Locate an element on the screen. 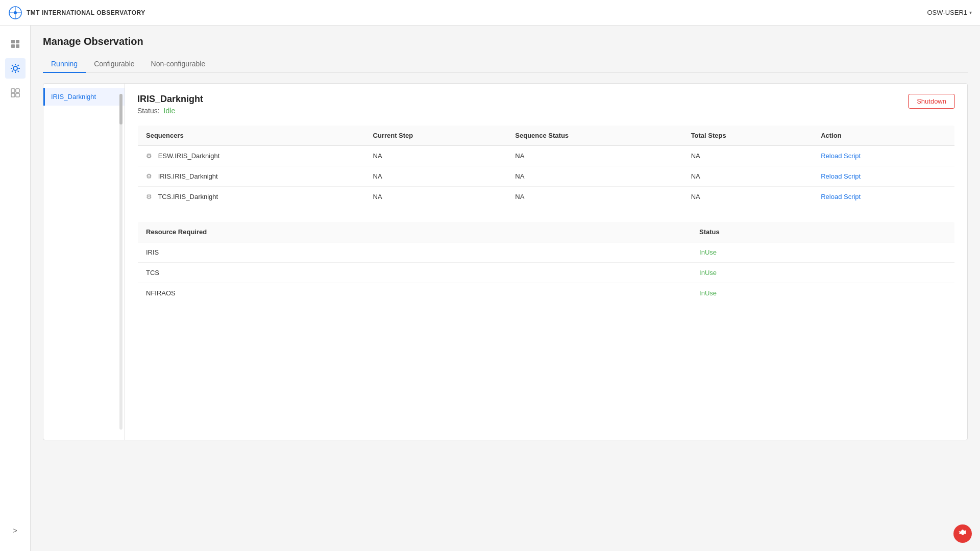 This screenshot has height=551, width=980. logo-area: TMT INTERNATIONAL OBSERVATORY is located at coordinates (77, 13).